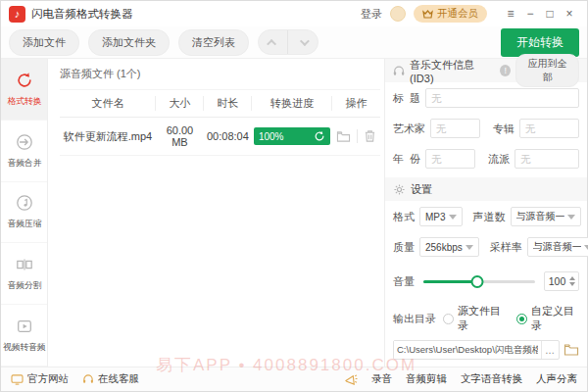  Describe the element at coordinates (24, 101) in the screenshot. I see `sidebar-item-label: 格式转换` at that location.